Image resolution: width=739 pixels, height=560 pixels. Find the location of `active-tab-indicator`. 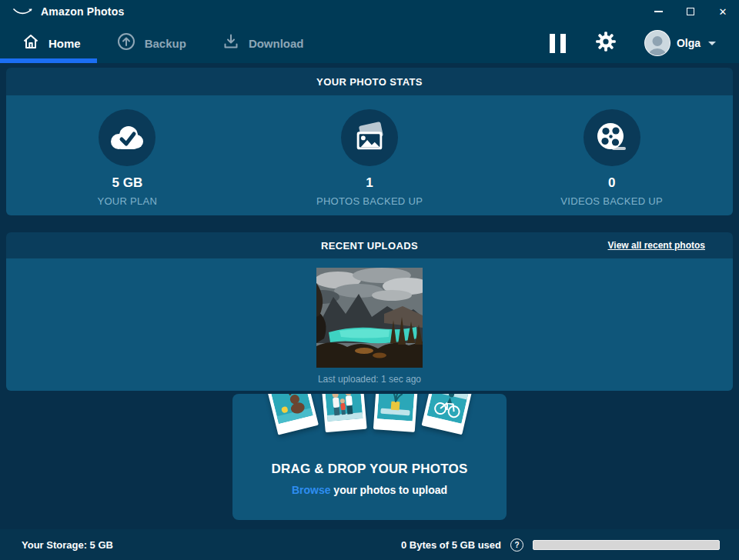

active-tab-indicator is located at coordinates (48, 61).